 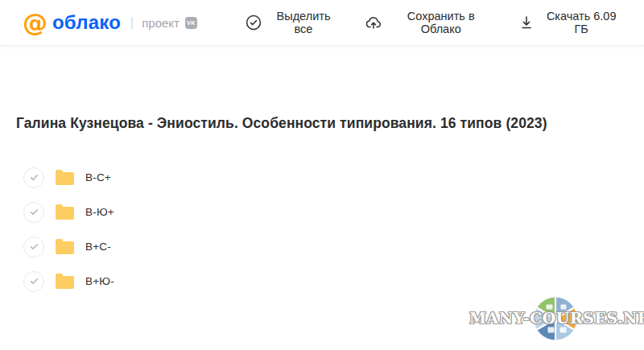 I want to click on watermark-text: MANY-COURSES.NET, so click(x=555, y=318).